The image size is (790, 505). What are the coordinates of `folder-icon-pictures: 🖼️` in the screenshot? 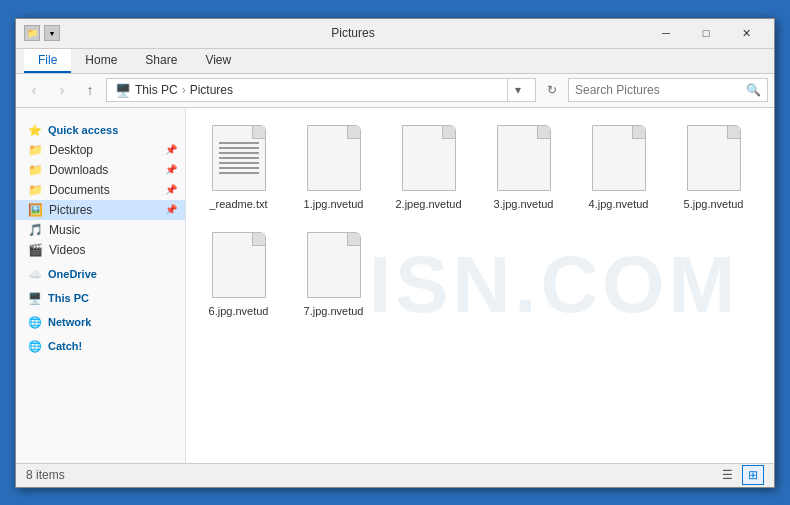 It's located at (36, 210).